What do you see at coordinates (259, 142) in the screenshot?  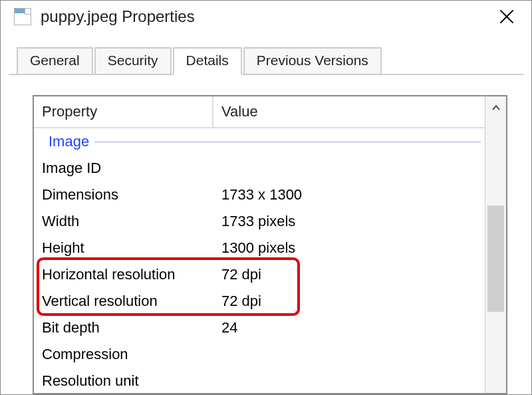 I see `section-image: Image` at bounding box center [259, 142].